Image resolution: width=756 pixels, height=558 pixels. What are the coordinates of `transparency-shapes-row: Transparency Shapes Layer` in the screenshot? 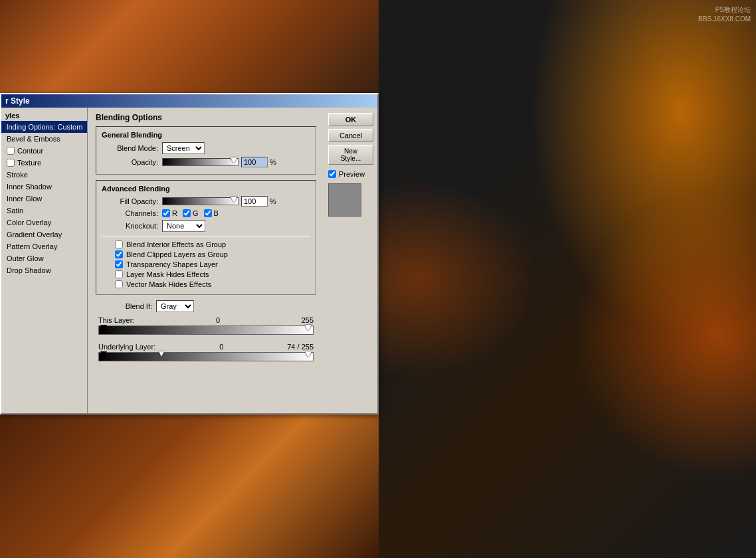 It's located at (206, 264).